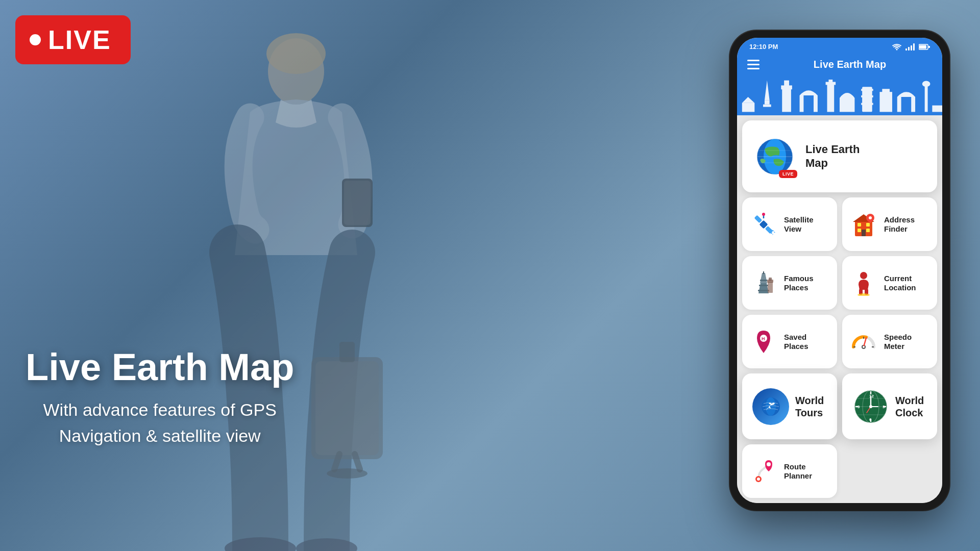 This screenshot has height=551, width=980. What do you see at coordinates (890, 224) in the screenshot?
I see `address-finder-card: AddressFinder` at bounding box center [890, 224].